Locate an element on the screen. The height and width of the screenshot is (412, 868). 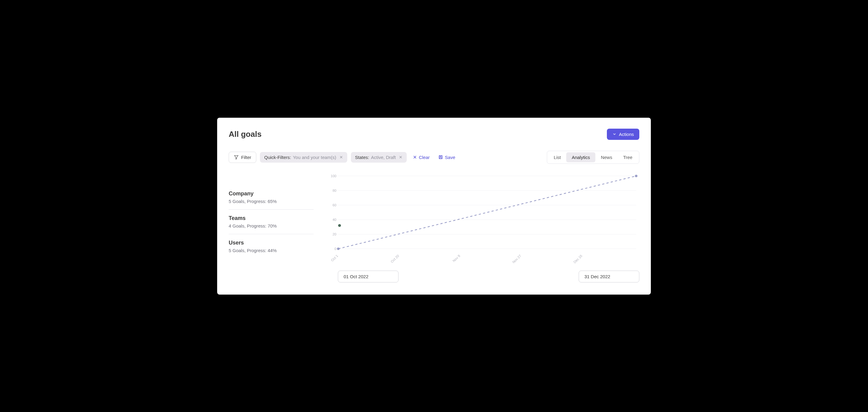
sidebar-block-teams: Teams 4 Goals, Progress: 70% is located at coordinates (271, 222).